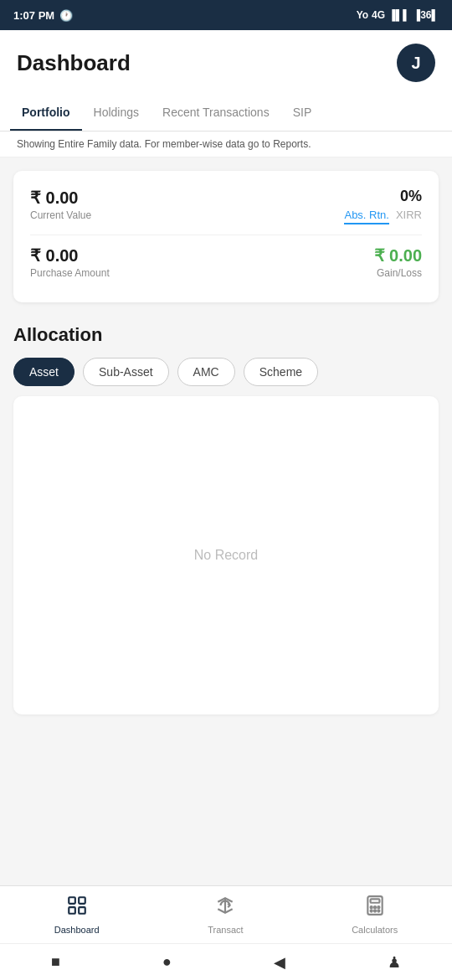  What do you see at coordinates (226, 372) in the screenshot?
I see `filter-chips: Asset Sub-Asset AMC Scheme` at bounding box center [226, 372].